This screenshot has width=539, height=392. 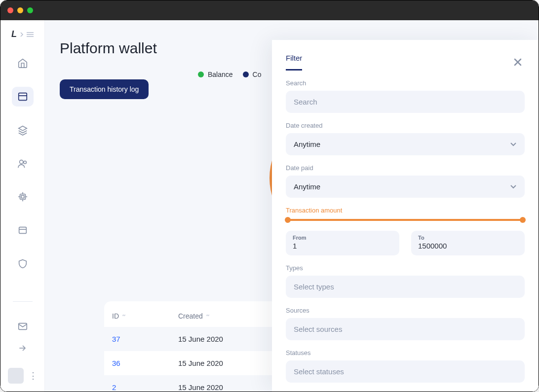 What do you see at coordinates (405, 102) in the screenshot?
I see `search-input` at bounding box center [405, 102].